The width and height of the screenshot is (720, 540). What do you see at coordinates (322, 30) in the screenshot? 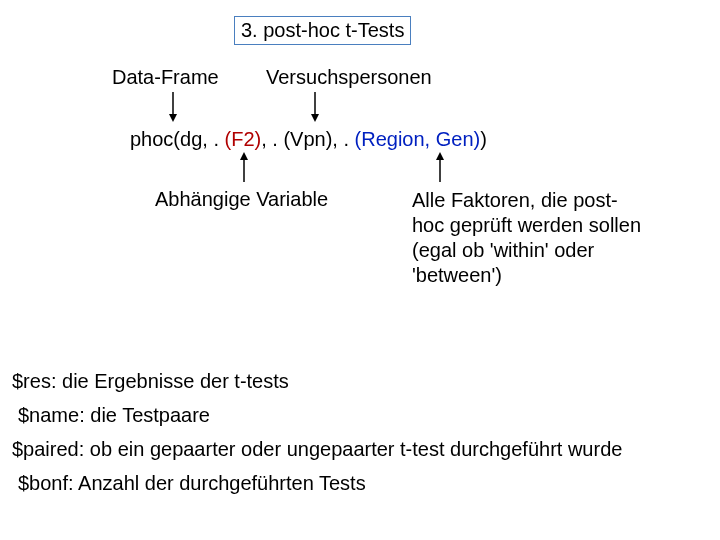
I see `section-title: 3. post-hoc t-Tests` at bounding box center [322, 30].